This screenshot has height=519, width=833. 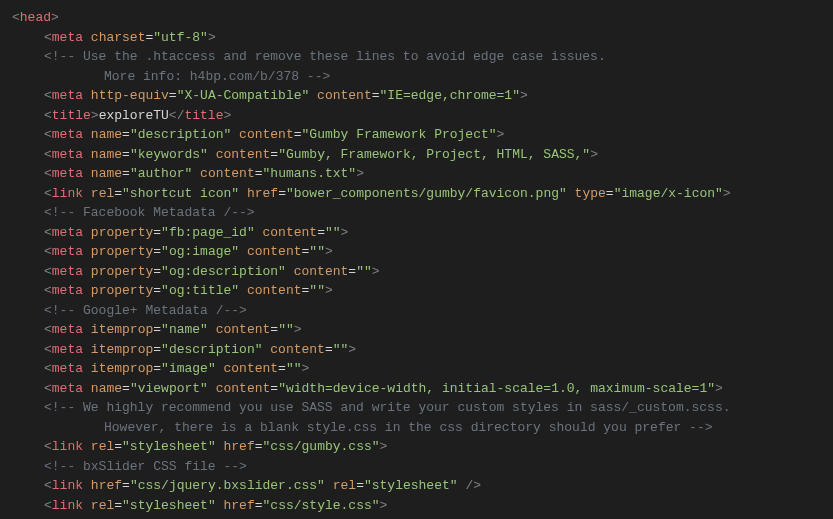 What do you see at coordinates (416, 18) in the screenshot?
I see `code-line: <head>` at bounding box center [416, 18].